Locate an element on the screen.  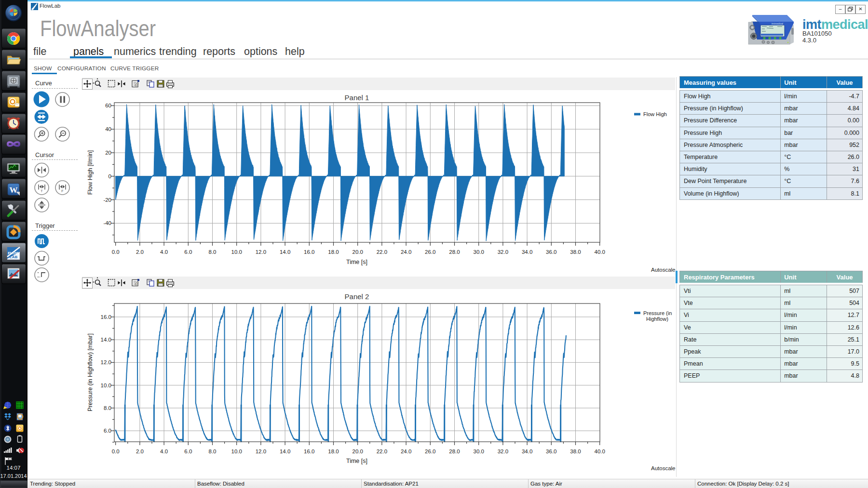
svg-text: 60 is located at coordinates (108, 106).